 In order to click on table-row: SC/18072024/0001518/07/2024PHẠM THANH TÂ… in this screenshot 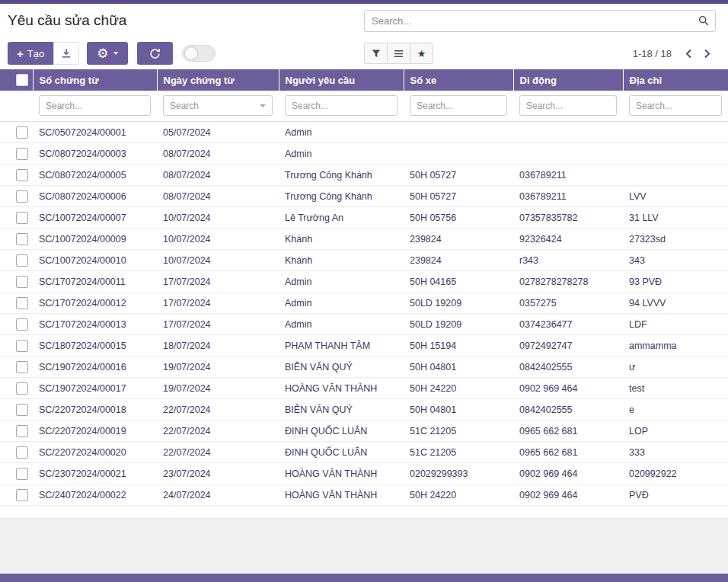, I will do `click(364, 346)`.